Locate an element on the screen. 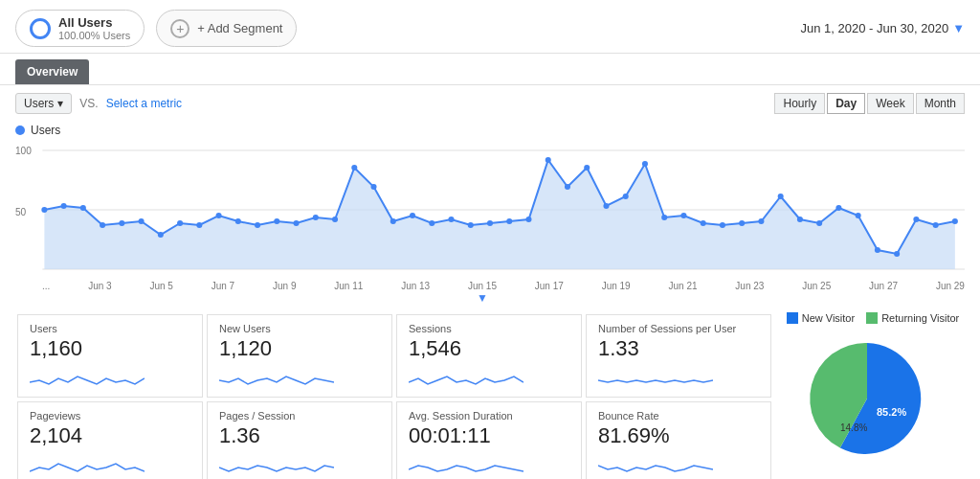  segments-container: All Users 100.00% Users + + Add Segment is located at coordinates (156, 29).